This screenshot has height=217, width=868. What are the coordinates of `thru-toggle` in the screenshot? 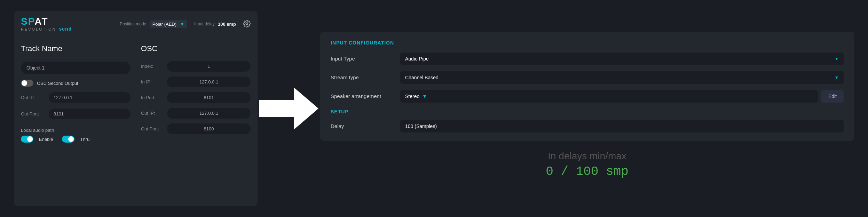 It's located at (68, 139).